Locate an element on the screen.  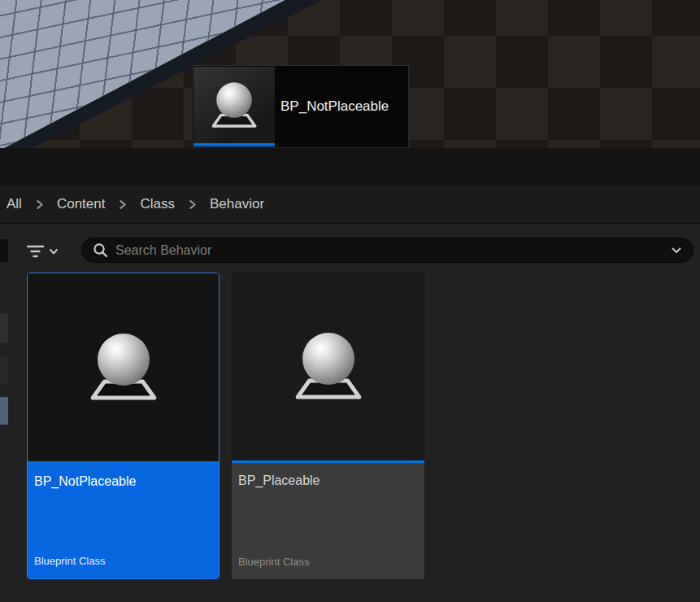
search-input is located at coordinates (389, 251).